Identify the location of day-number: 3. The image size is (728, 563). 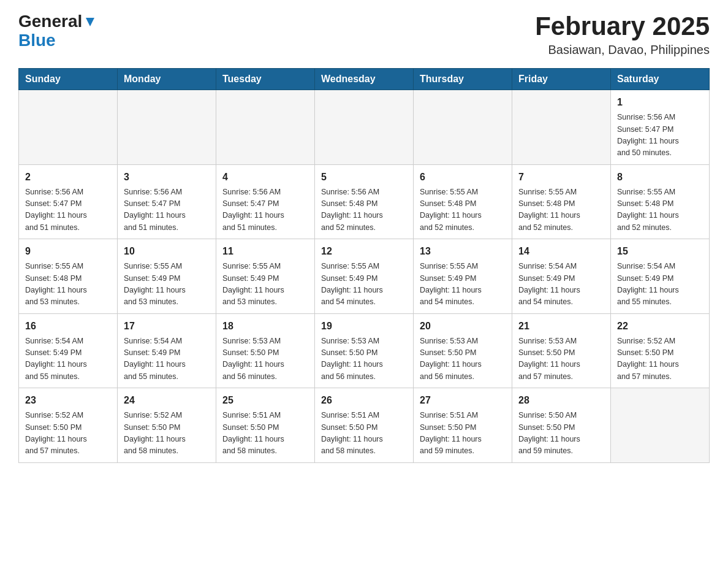
(167, 177).